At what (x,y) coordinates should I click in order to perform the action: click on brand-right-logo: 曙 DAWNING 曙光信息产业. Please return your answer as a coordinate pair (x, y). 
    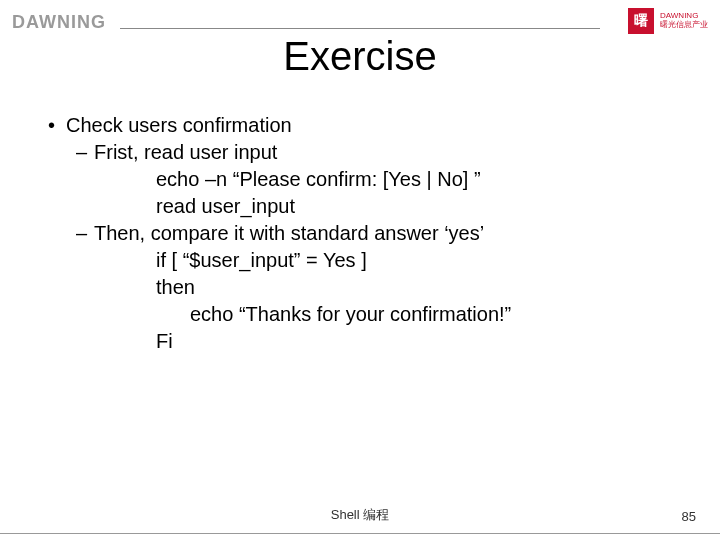
    Looking at the image, I should click on (668, 21).